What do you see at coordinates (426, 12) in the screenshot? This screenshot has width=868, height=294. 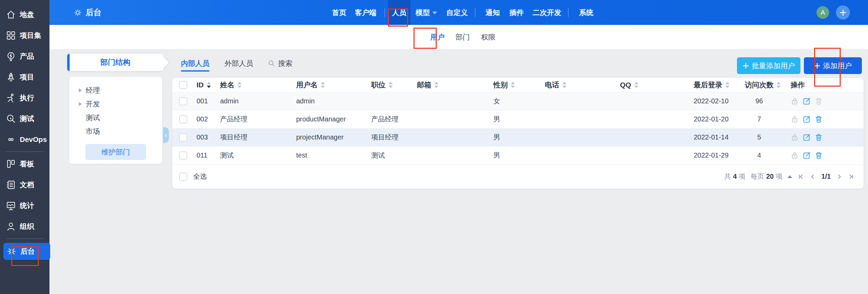 I see `menu-item-model: 模型` at bounding box center [426, 12].